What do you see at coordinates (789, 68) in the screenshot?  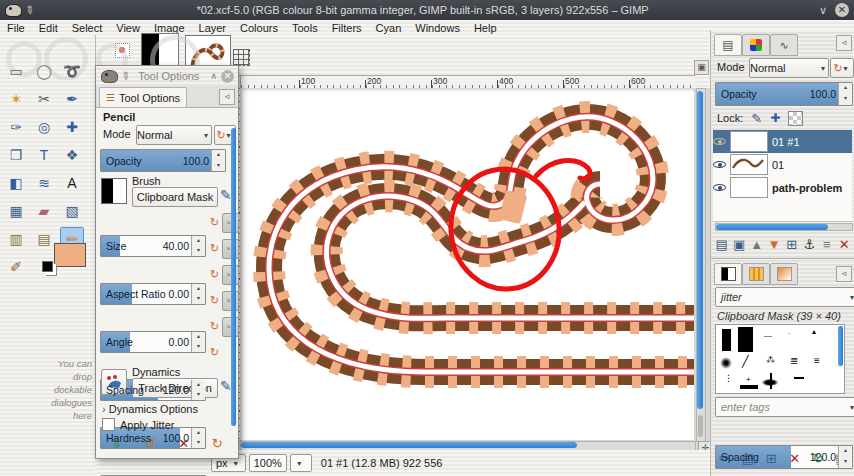 I see `layer-mode-dropdown: Normal▾` at bounding box center [789, 68].